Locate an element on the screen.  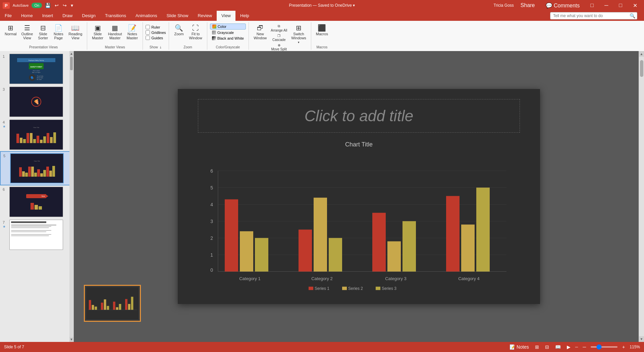
guides-checkbox-item: Guides is located at coordinates (156, 38).